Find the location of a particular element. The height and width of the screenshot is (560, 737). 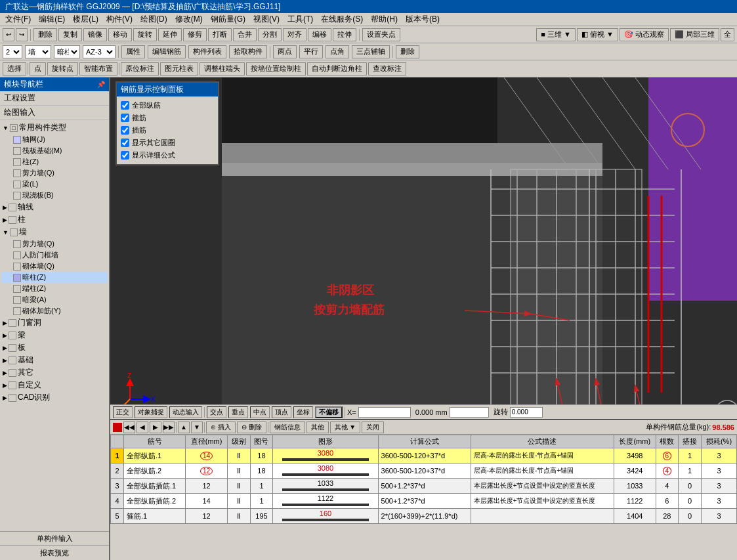

3d-btn: ■ 三维 ▼ is located at coordinates (556, 35).